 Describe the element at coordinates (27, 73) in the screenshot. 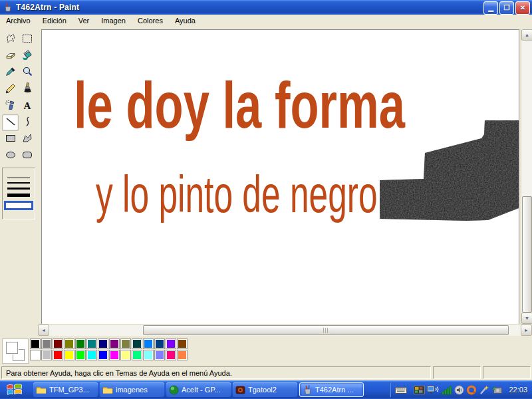

I see `tool-magnifier` at that location.